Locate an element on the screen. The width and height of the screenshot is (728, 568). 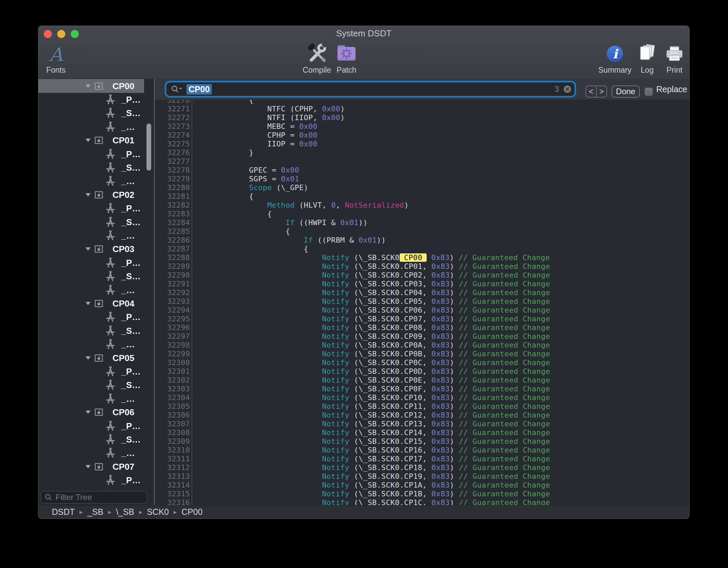
tree-item-CP06: CP06 is located at coordinates (91, 413).